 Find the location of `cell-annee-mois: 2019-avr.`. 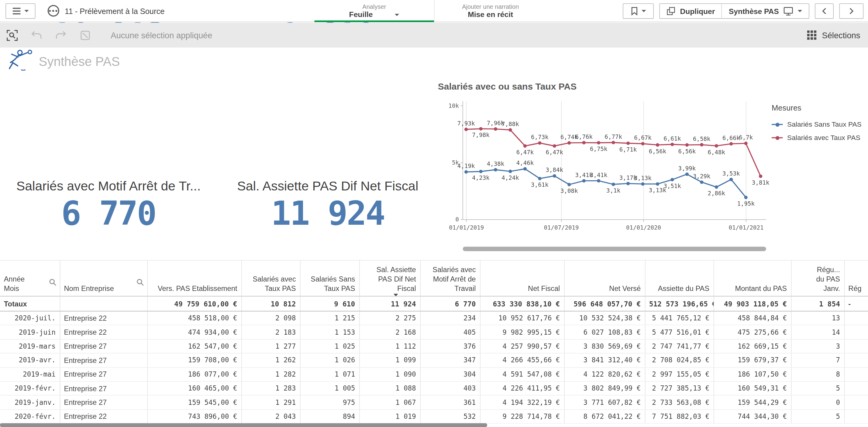

cell-annee-mois: 2019-avr. is located at coordinates (30, 360).